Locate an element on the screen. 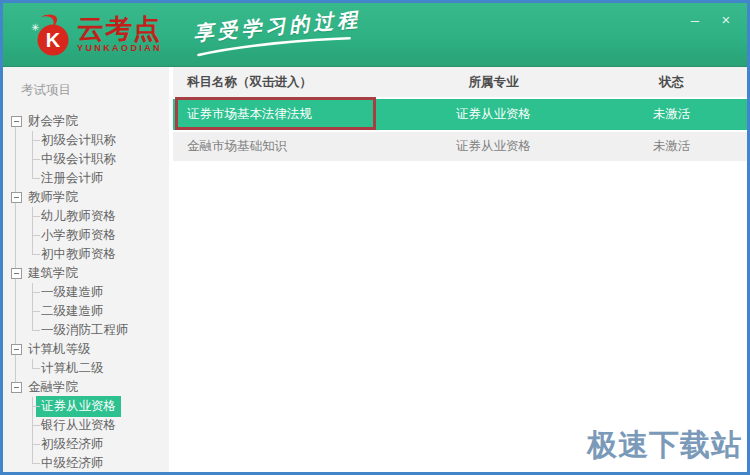  tree-group-label: 教师学院 is located at coordinates (53, 198).